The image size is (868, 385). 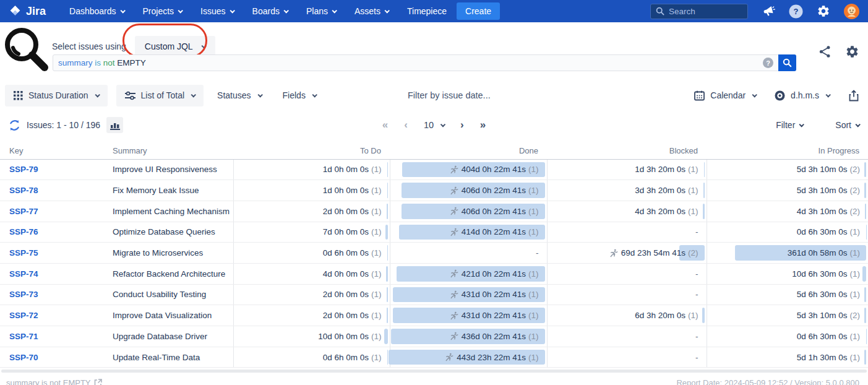 What do you see at coordinates (217, 11) in the screenshot?
I see `nav-item-issues: Issues` at bounding box center [217, 11].